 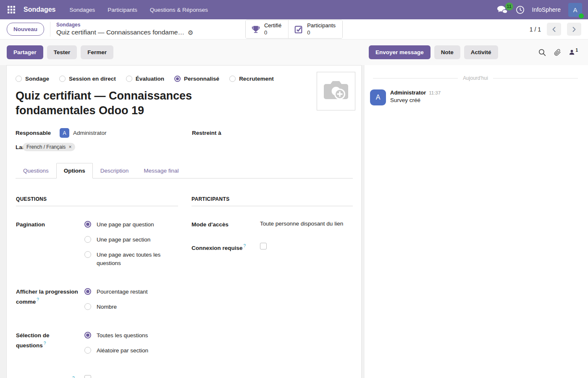 What do you see at coordinates (267, 29) in the screenshot?
I see `certified-stat-button: Certifié 0` at bounding box center [267, 29].